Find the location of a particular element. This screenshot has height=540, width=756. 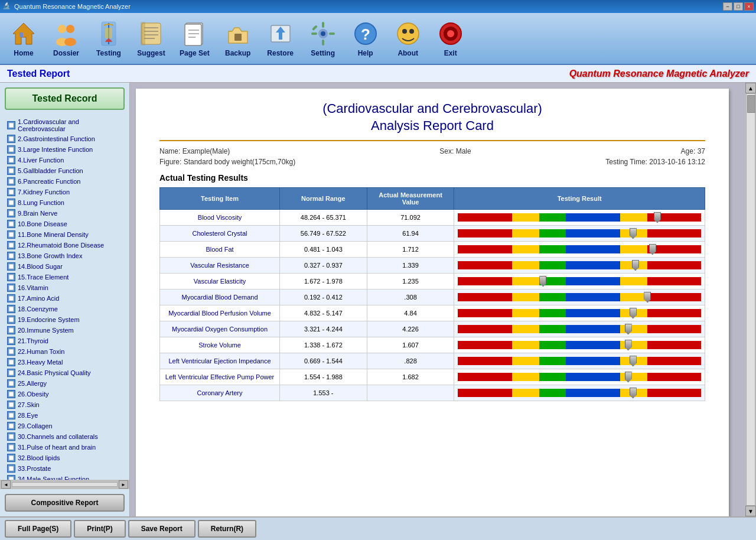

toolbar-exit: Exit is located at coordinates (451, 38).